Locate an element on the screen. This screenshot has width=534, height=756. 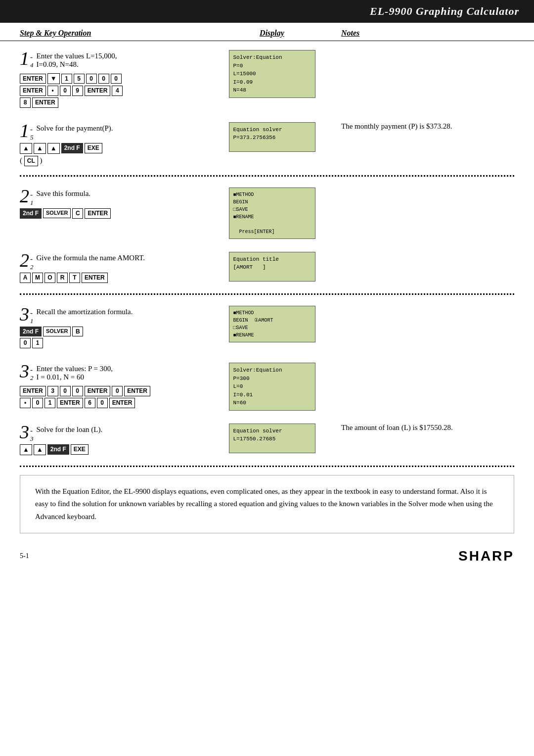
key-enter11: ENTER is located at coordinates (123, 403).